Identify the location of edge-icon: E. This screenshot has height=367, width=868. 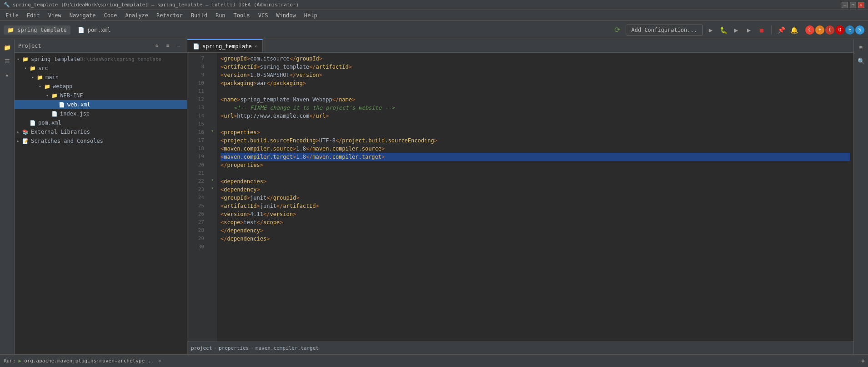
(850, 30).